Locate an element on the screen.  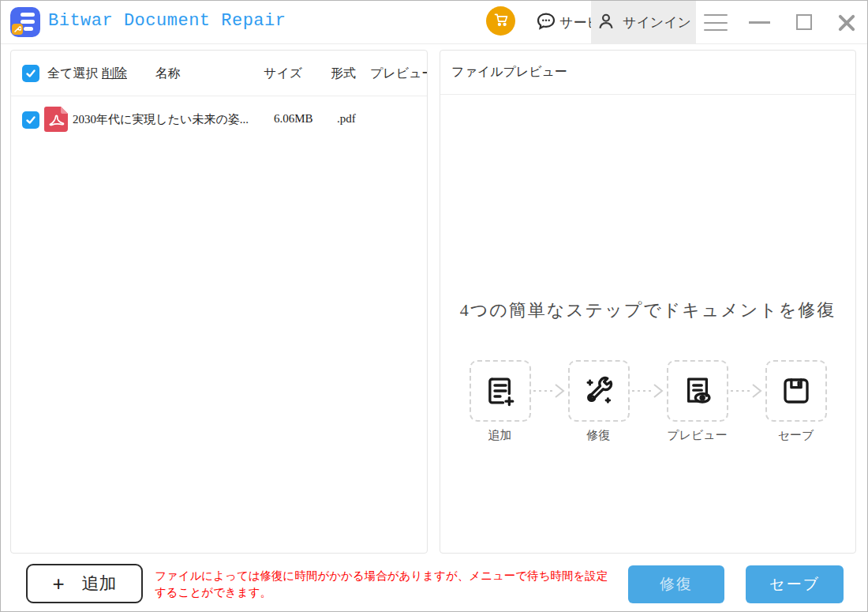
file-name: 2030年代に実現したい未来の姿... is located at coordinates (161, 120).